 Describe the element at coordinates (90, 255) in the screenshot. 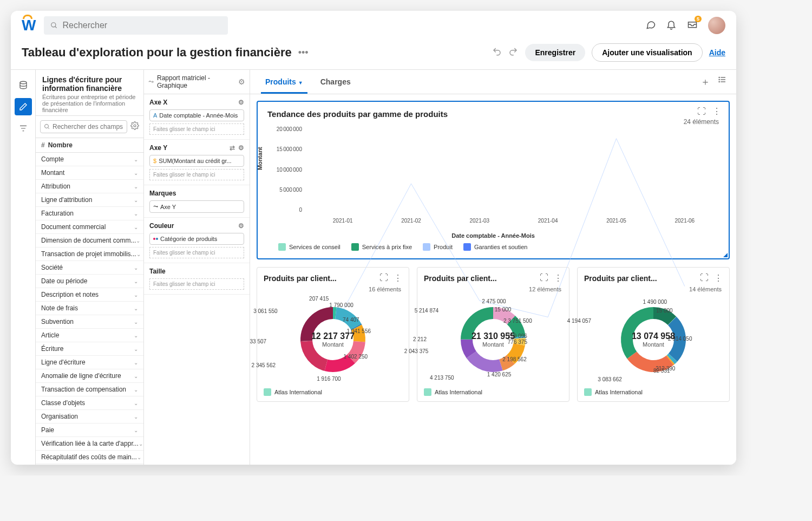

I see `field-item: Transaction de projet immobilis...⌄` at that location.